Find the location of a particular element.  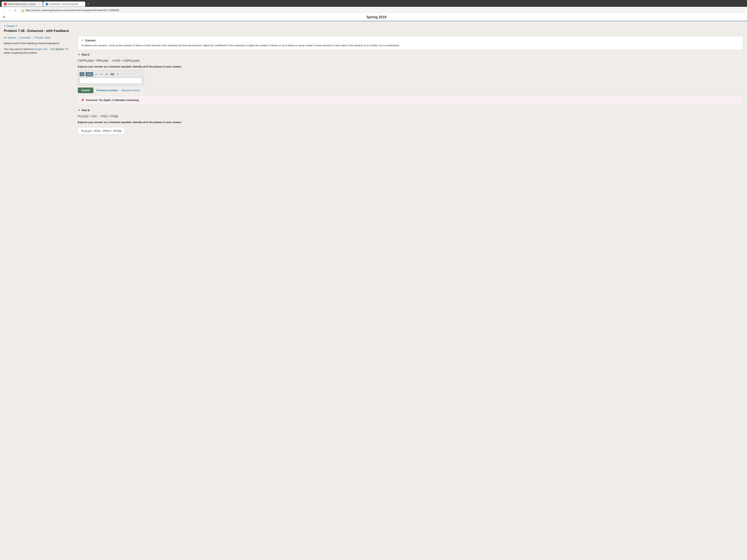

keyboard-button: ⌨ is located at coordinates (112, 74).